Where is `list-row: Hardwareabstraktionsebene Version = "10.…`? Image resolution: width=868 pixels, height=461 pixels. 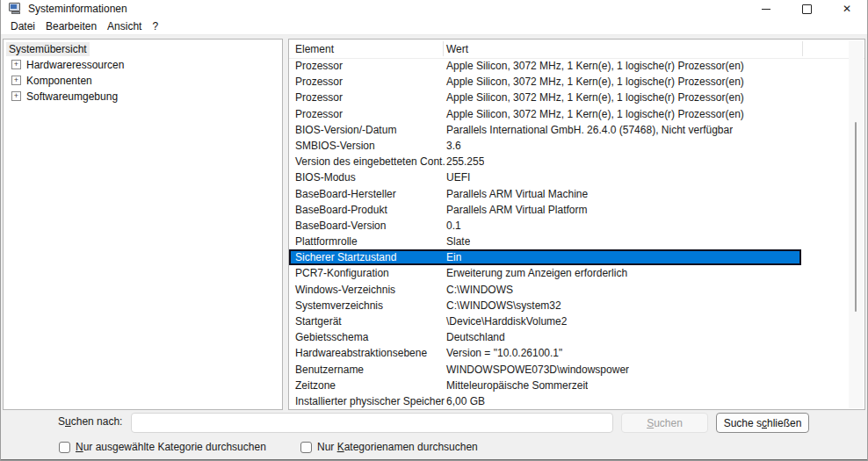
list-row: Hardwareabstraktionsebene Version = "10.… is located at coordinates (576, 353).